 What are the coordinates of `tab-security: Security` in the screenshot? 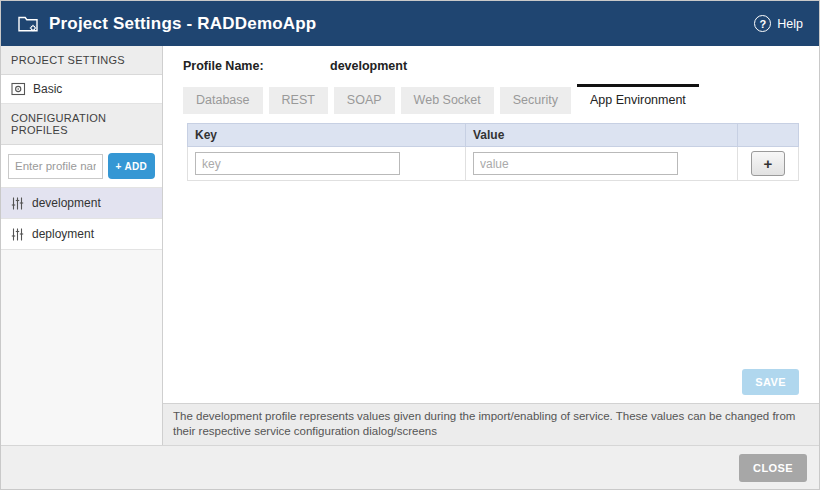 It's located at (536, 100).